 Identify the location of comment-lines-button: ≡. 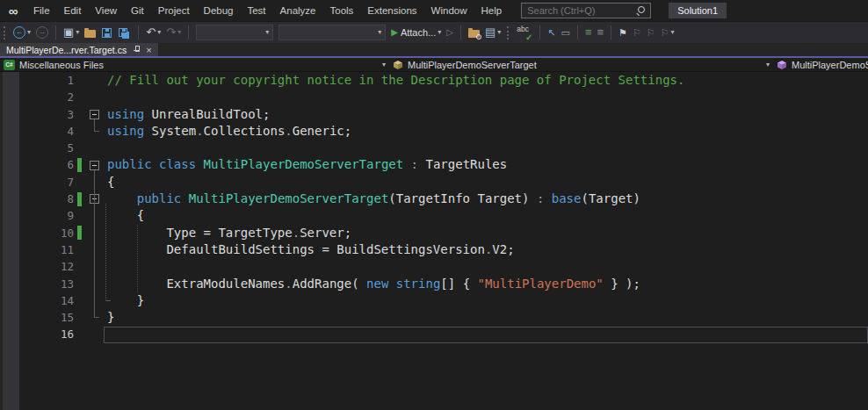
(589, 32).